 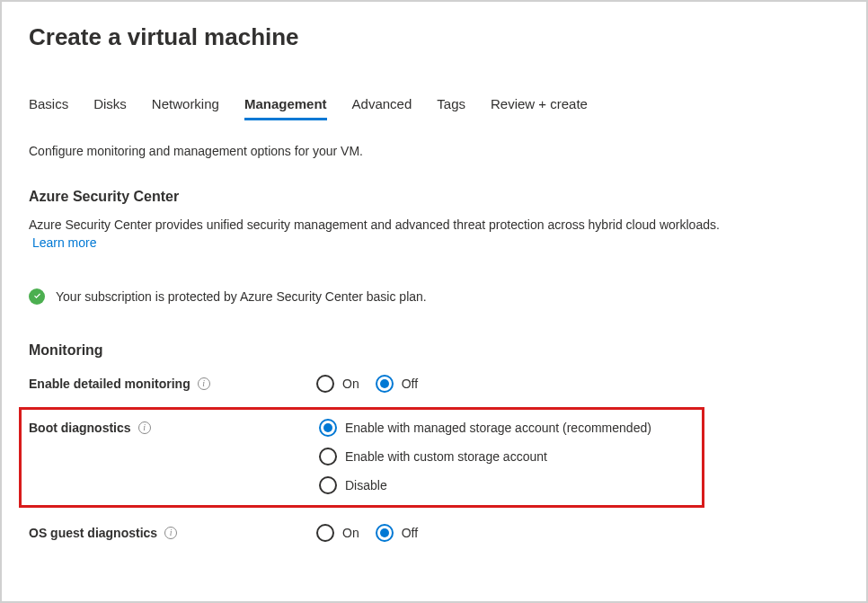 What do you see at coordinates (367, 533) in the screenshot?
I see `os-guest-group: On Off` at bounding box center [367, 533].